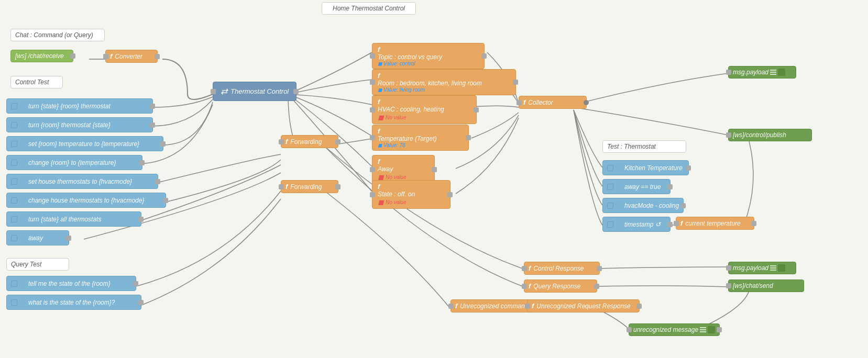  I want to click on topic-switch-sub: ◼Value: control, so click(397, 64).